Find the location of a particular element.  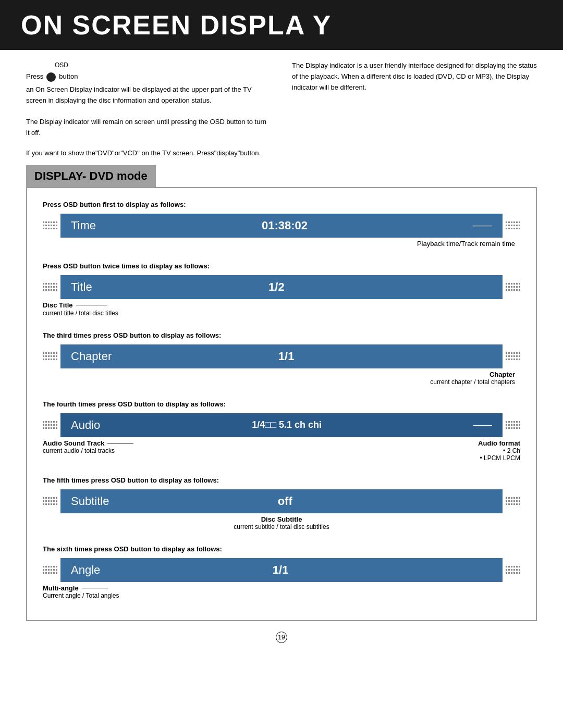

chapter-main-annotation: Chapter is located at coordinates (279, 374).